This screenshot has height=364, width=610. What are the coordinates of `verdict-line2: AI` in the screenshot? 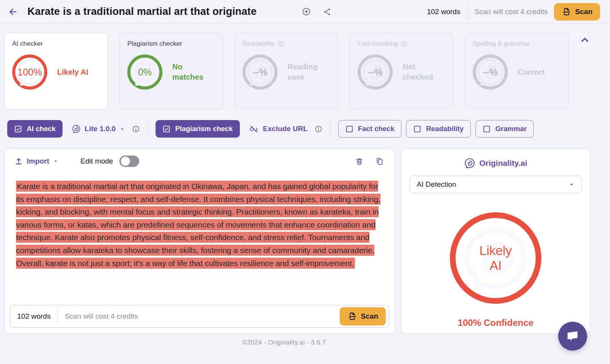 It's located at (496, 265).